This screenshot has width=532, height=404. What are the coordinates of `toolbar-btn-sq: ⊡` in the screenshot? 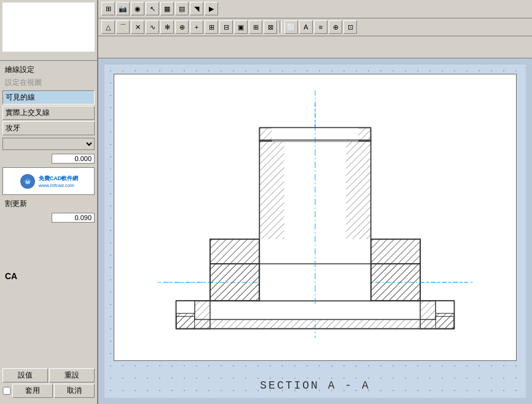 It's located at (350, 27).